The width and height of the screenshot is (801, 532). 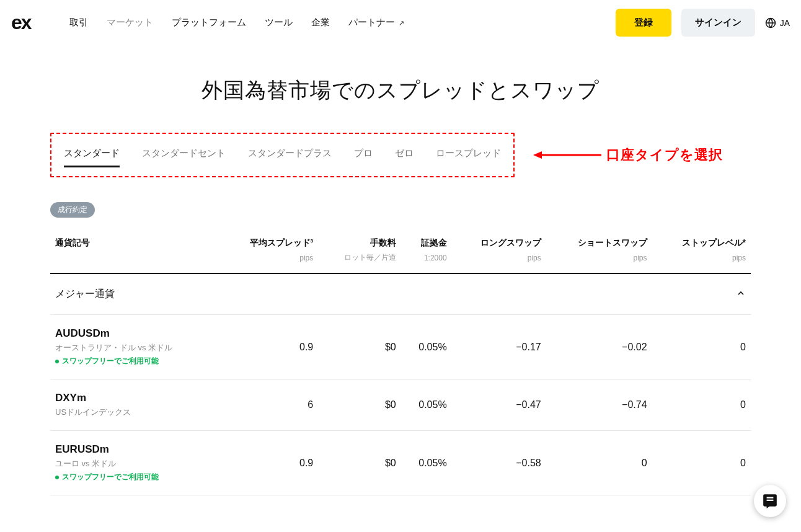 What do you see at coordinates (499, 463) in the screenshot?
I see `cell-long-swap: −0.58` at bounding box center [499, 463].